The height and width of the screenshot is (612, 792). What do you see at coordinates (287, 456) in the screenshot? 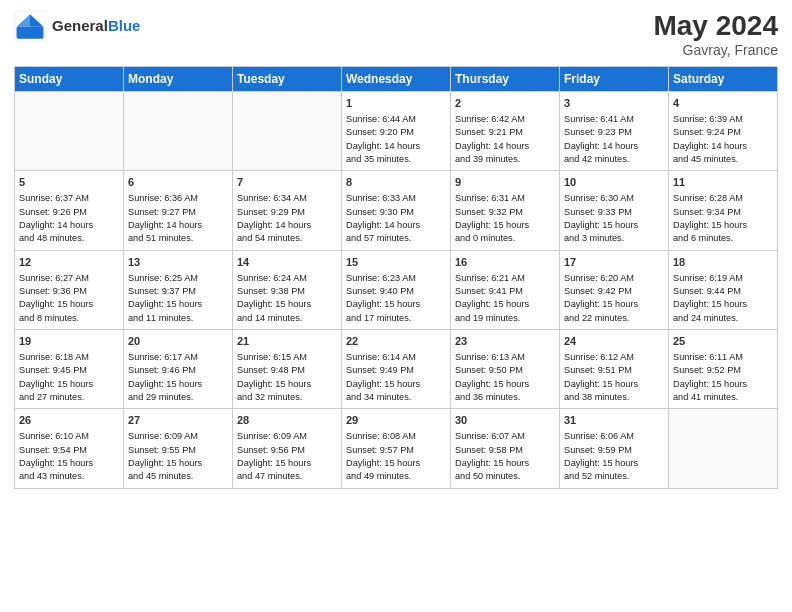
I see `day-info: Sunrise: 6:09 AM Sunset: 9:56 PM Dayligh…` at bounding box center [287, 456].